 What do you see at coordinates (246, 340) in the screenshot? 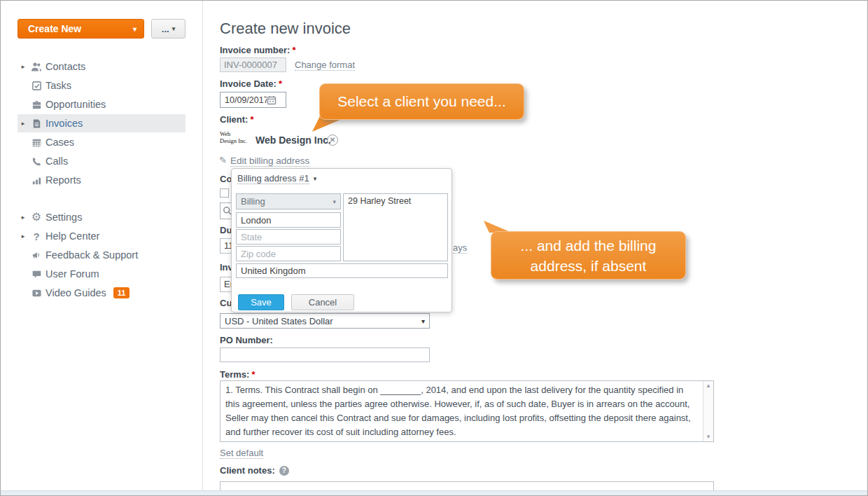
I see `po-number-label: PO Number:` at bounding box center [246, 340].